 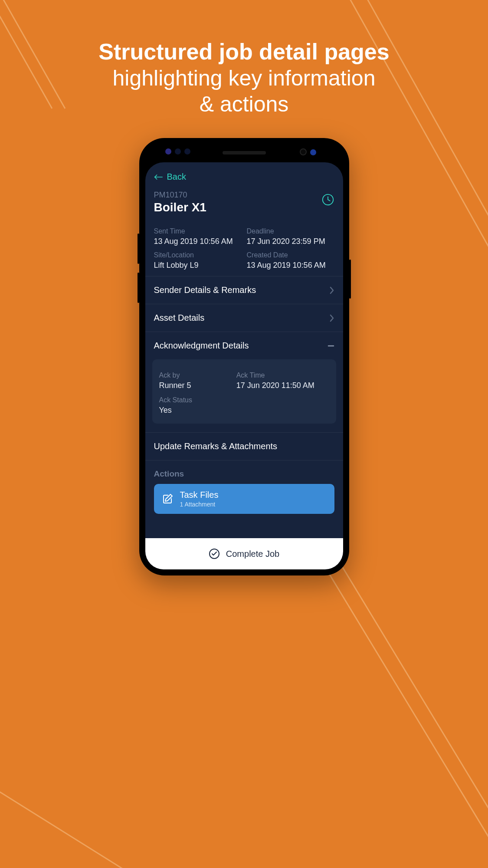 I want to click on complete-job-button: Complete Job, so click(x=244, y=554).